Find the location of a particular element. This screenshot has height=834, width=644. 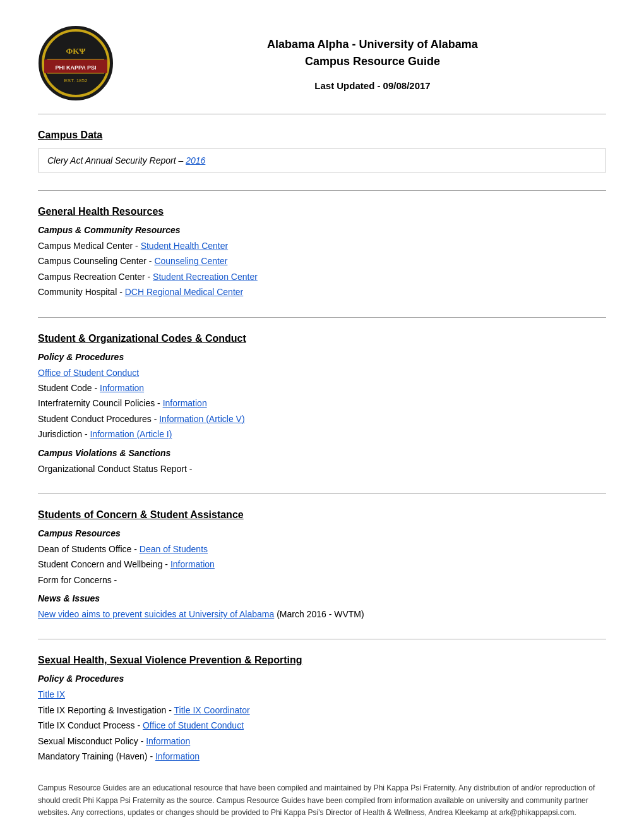

logo: ΦΚΨ PHI KAPPA PSI EST. 1852 is located at coordinates (76, 63).